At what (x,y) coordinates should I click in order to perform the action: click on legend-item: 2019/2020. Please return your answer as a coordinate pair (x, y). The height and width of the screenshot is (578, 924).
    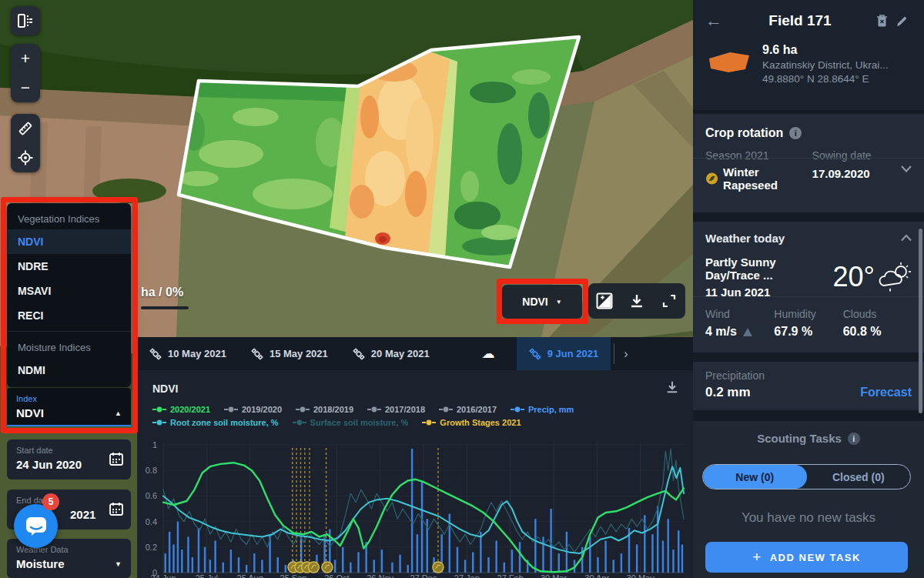
    Looking at the image, I should click on (253, 409).